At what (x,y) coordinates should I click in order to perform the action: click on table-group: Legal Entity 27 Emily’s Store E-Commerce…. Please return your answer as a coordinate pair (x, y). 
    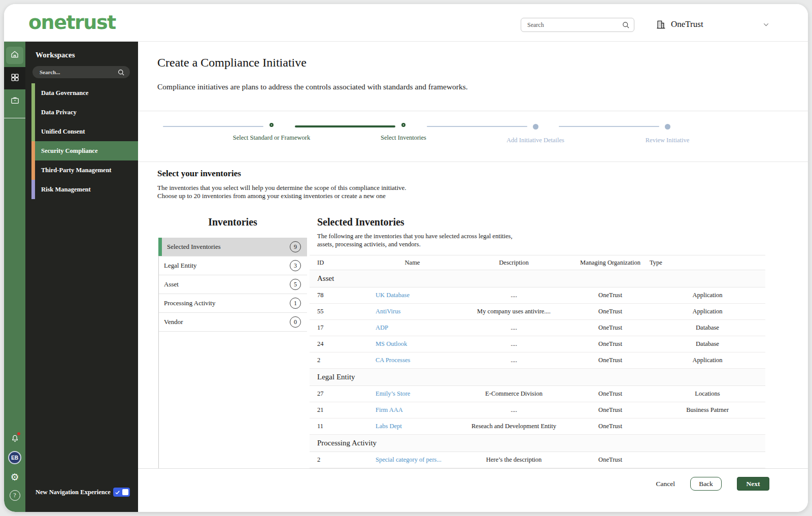
    Looking at the image, I should click on (537, 402).